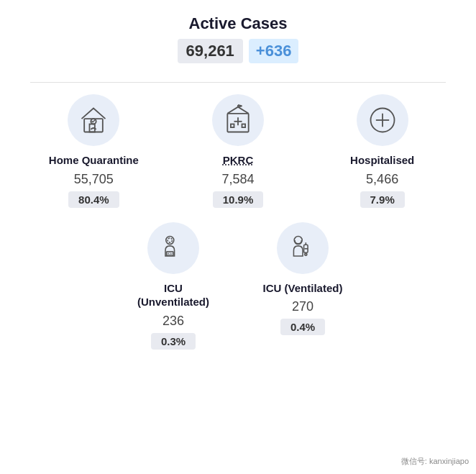 Image resolution: width=476 pixels, height=474 pixels. What do you see at coordinates (173, 341) in the screenshot?
I see `icu-unventilated-badge: 0.3%` at bounding box center [173, 341].